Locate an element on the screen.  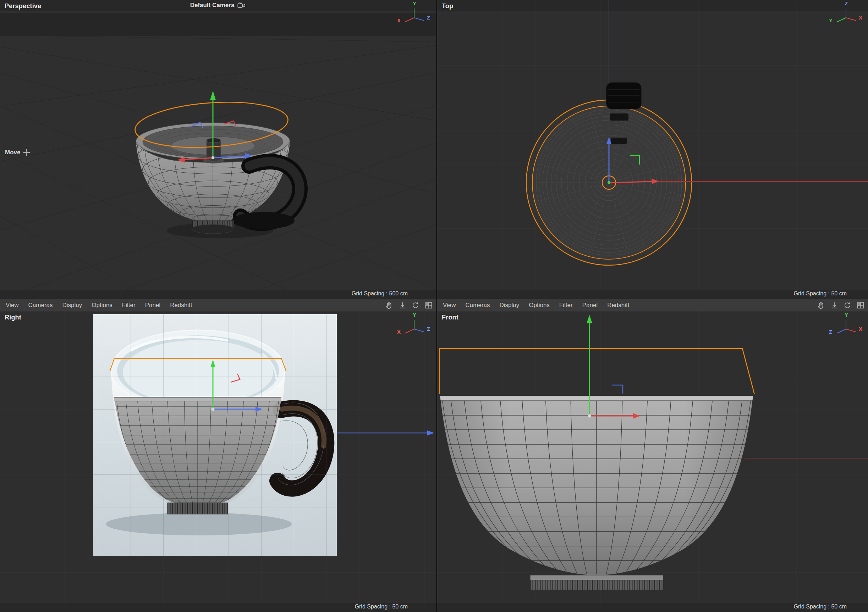
camera-selector: Default Camera is located at coordinates (218, 5).